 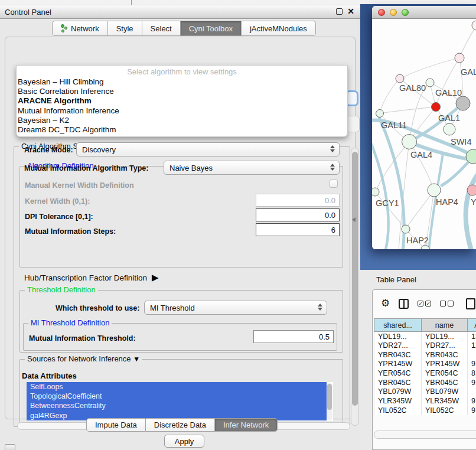 I want to click on node-gal1, so click(x=449, y=129).